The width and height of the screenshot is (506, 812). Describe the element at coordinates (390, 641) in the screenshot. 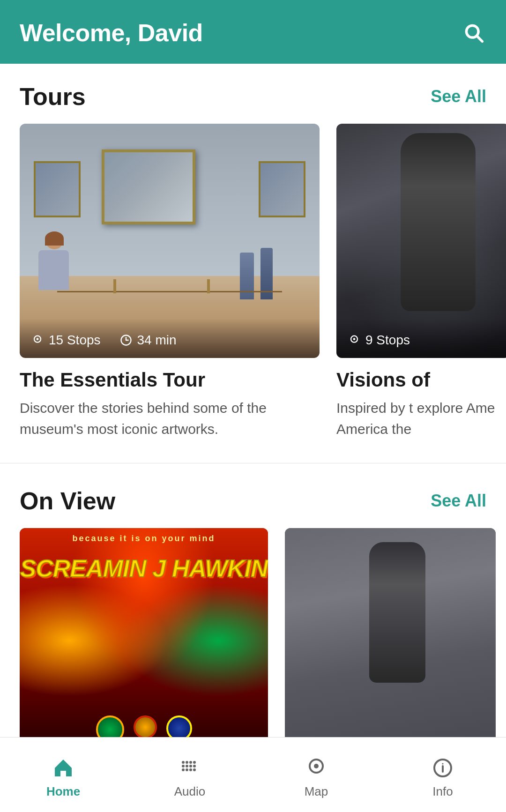

I see `artwork-img-2-inner` at that location.